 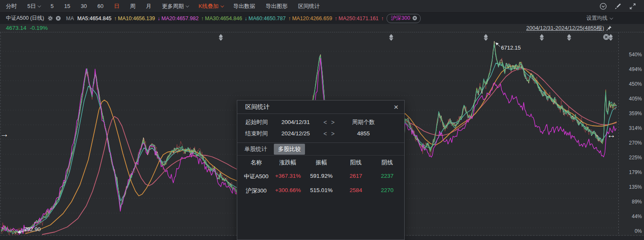 What do you see at coordinates (321, 162) in the screenshot?
I see `col-header-amplitude: 振幅` at bounding box center [321, 162].